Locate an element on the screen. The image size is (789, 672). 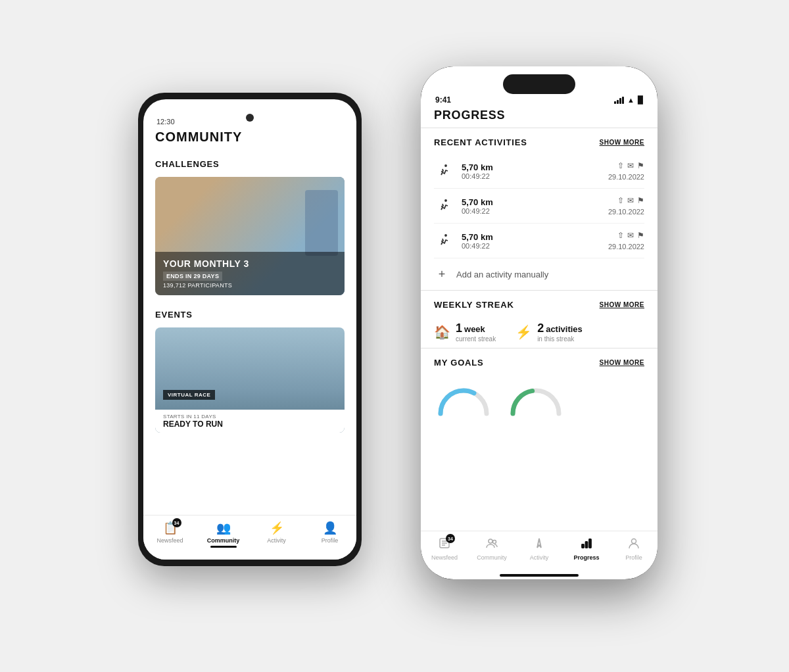
streak-item-weeks: 🏠 1 week current streak is located at coordinates (465, 332).